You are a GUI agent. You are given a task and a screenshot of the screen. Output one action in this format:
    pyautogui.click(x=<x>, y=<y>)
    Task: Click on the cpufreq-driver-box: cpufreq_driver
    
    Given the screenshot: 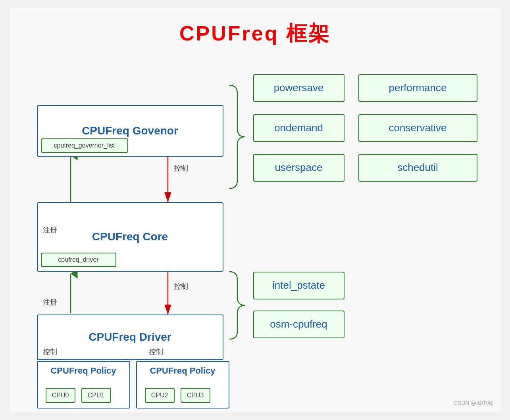 What is the action you would take?
    pyautogui.click(x=79, y=260)
    